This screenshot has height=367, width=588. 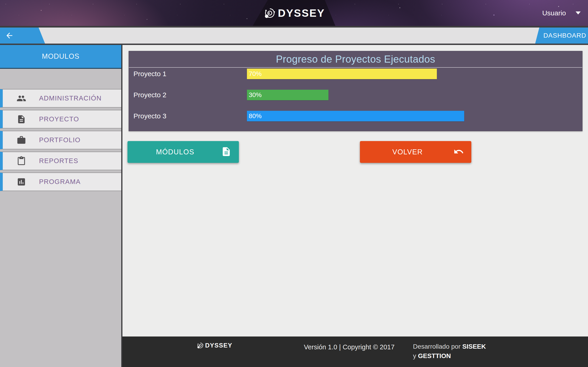 I want to click on progress-bar-fill: 70%, so click(x=342, y=74).